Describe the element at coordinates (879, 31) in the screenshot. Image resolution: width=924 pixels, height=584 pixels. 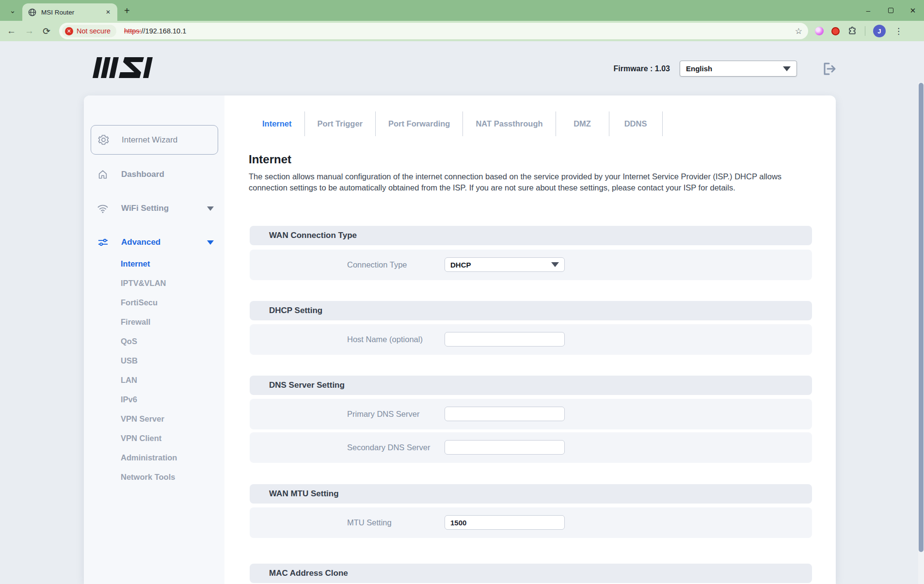
I see `profile-avatar: J` at that location.